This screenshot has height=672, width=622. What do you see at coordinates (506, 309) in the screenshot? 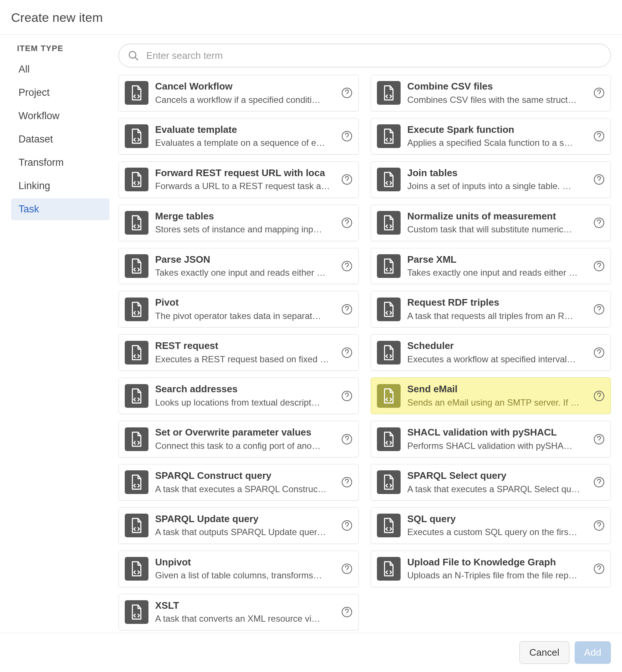
I see `item-text: Request RDF triplesA task that requests …` at bounding box center [506, 309].